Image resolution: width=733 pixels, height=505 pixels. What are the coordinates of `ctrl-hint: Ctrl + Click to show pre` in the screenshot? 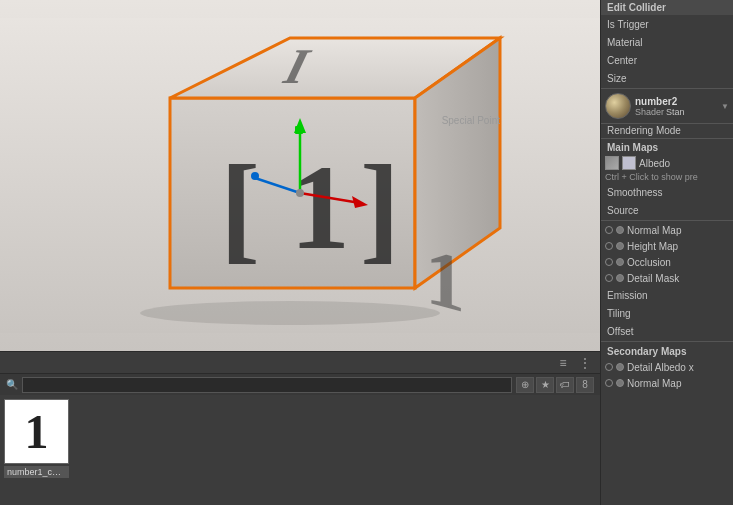 It's located at (667, 177).